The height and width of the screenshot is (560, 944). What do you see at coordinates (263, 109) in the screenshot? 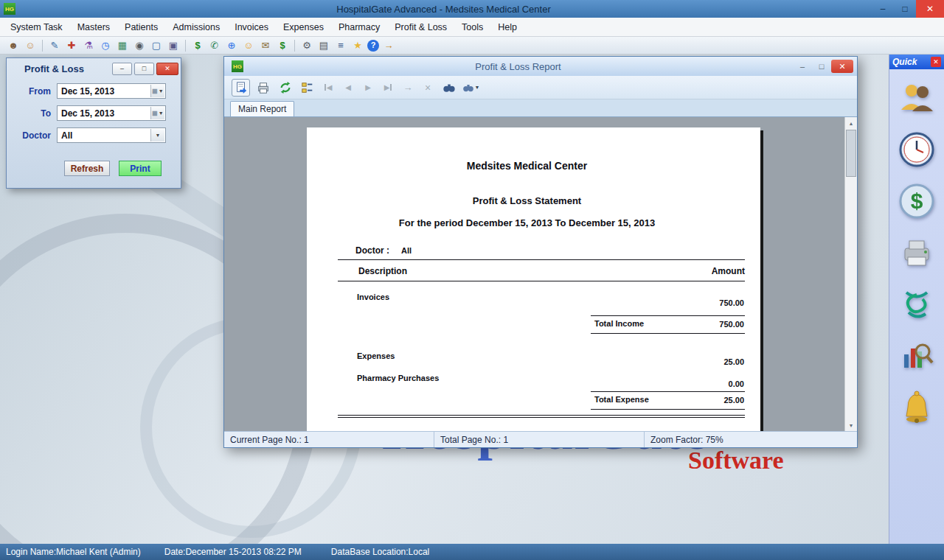
I see `tab-main-report: Main Report` at bounding box center [263, 109].